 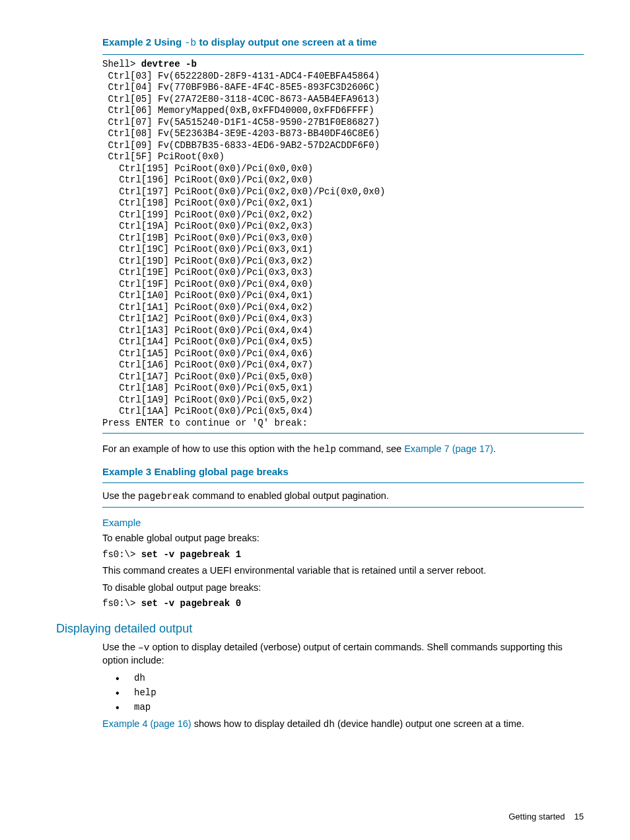 What do you see at coordinates (536, 817) in the screenshot?
I see `footer-label: Getting started` at bounding box center [536, 817].